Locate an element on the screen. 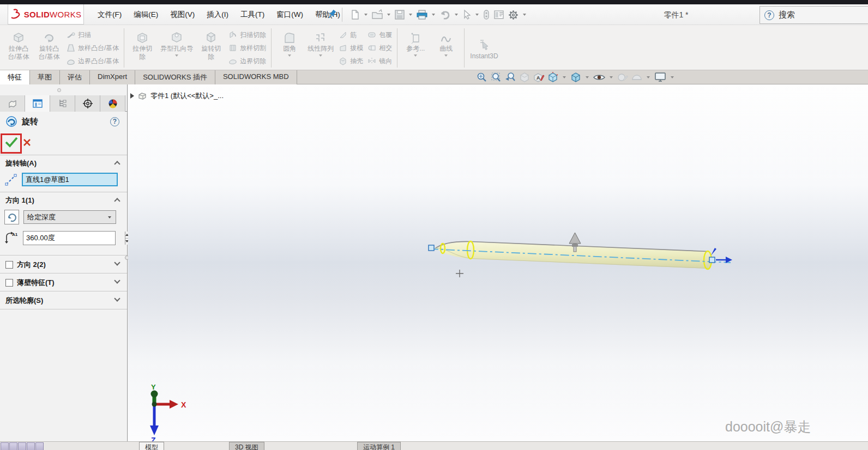 This screenshot has width=868, height=450. menu-insert: 插入(I) is located at coordinates (218, 15).